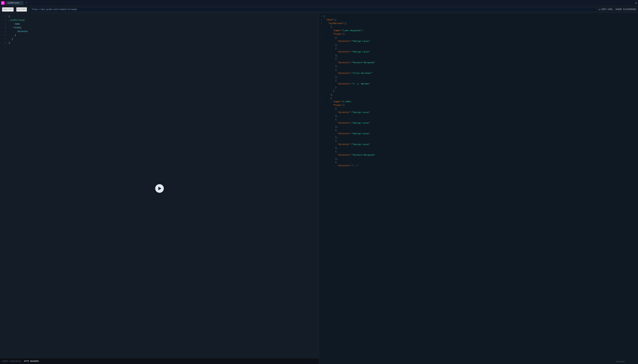 The image size is (638, 364). What do you see at coordinates (14, 3) in the screenshot?
I see `tab-label: allPersons` at bounding box center [14, 3].